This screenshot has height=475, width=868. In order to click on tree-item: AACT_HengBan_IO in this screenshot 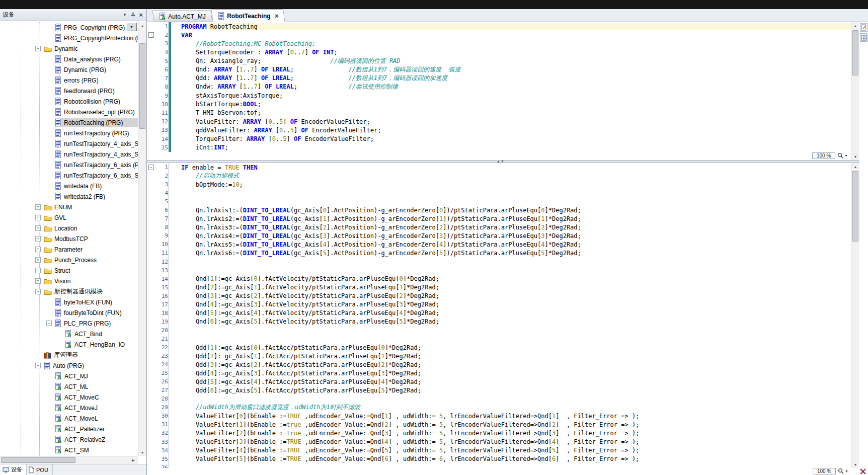, I will do `click(69, 344)`.